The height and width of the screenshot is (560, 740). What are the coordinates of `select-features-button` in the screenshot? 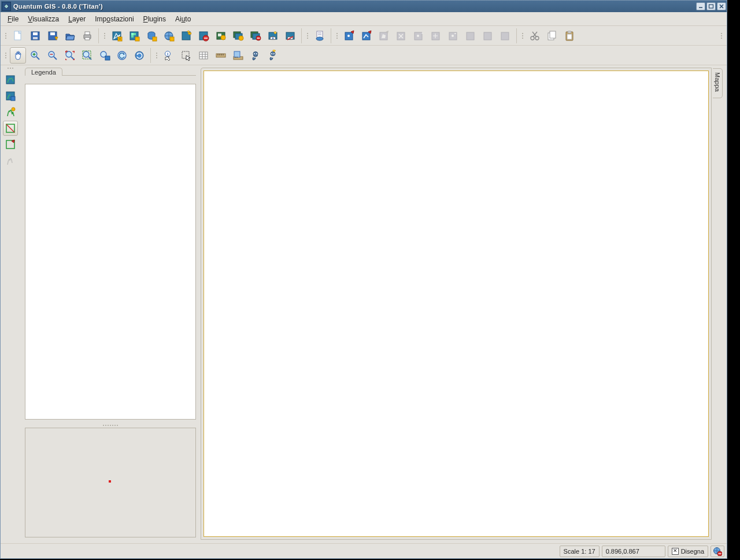 It's located at (186, 55).